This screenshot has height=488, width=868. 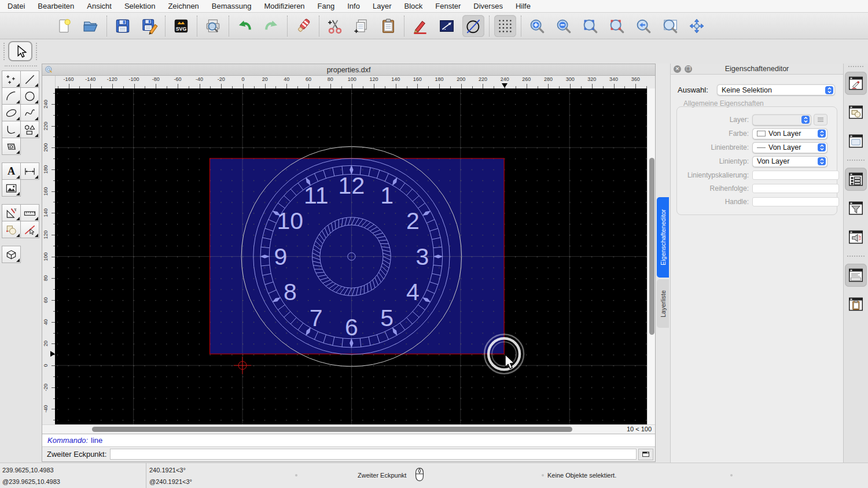 I want to click on palette-button-image, so click(x=12, y=188).